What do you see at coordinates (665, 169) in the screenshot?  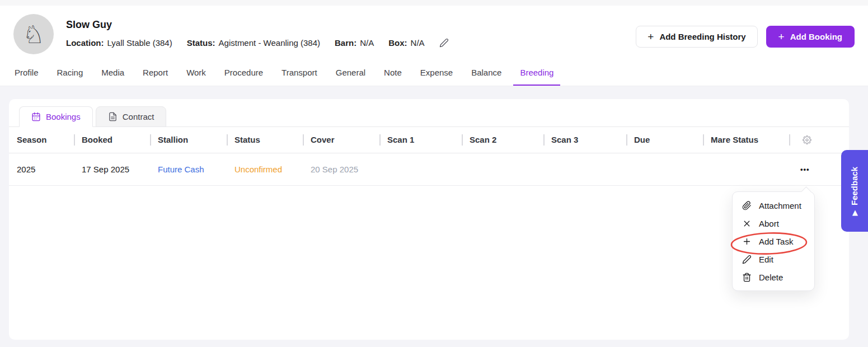 I see `cell-due` at bounding box center [665, 169].